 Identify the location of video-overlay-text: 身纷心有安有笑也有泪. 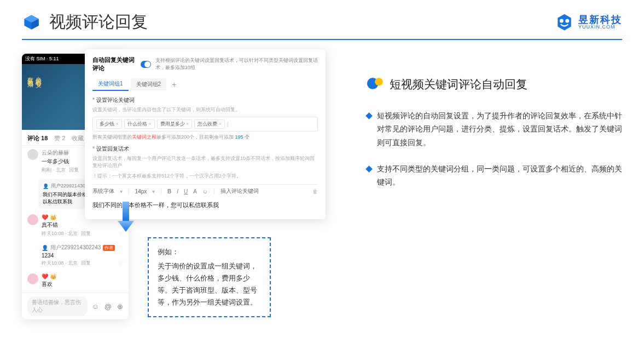
(34, 75).